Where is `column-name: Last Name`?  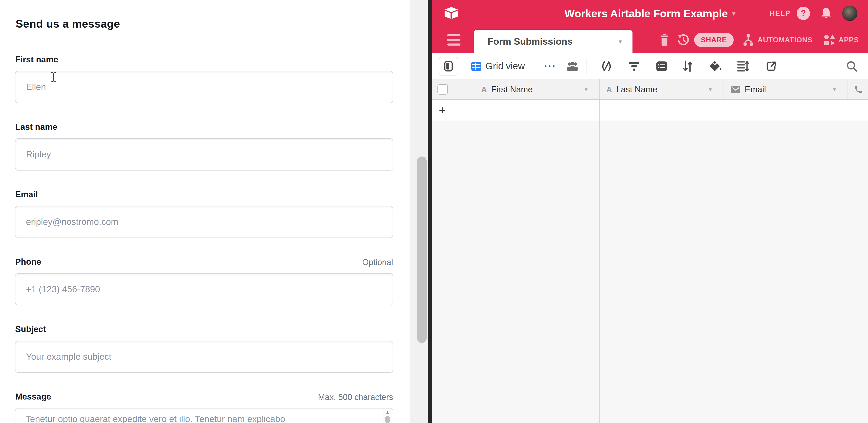 column-name: Last Name is located at coordinates (637, 90).